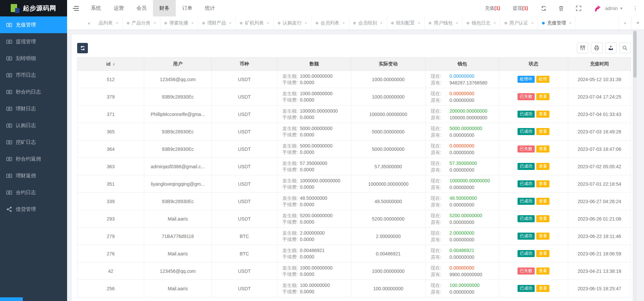 Image resolution: width=644 pixels, height=301 pixels. I want to click on topnav-item-3: 会员, so click(142, 8).